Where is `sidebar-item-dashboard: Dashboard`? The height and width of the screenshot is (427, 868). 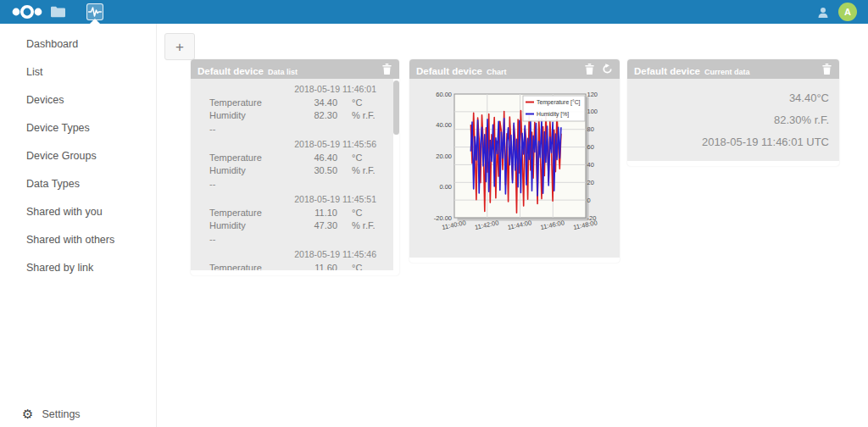 sidebar-item-dashboard: Dashboard is located at coordinates (78, 44).